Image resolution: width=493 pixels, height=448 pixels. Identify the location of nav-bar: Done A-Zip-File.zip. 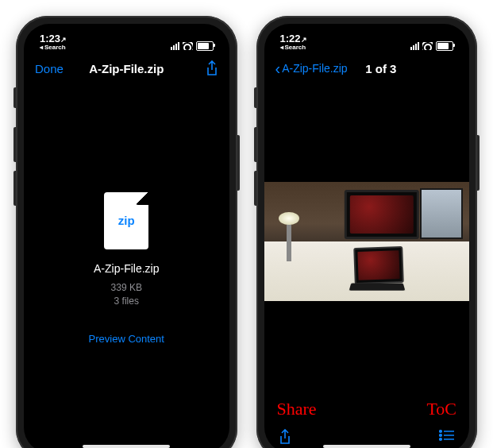
(127, 68).